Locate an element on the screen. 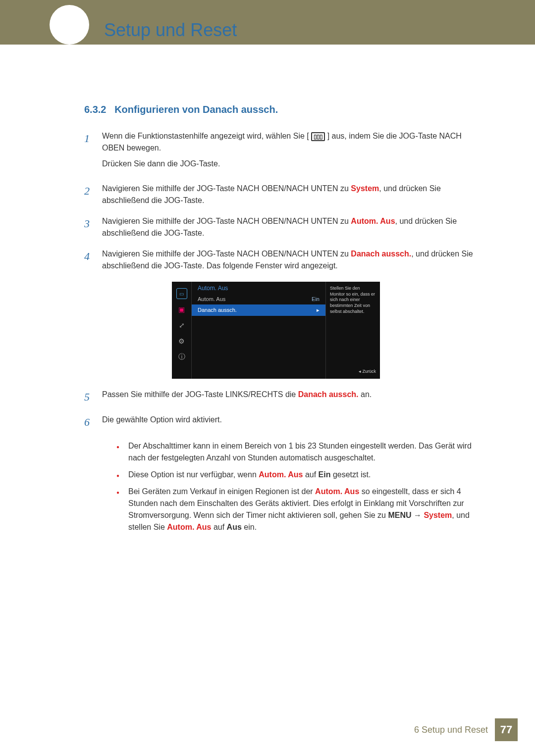  osd-sidebar: ▭ ▣ ⤢ ⚙ ⓘ is located at coordinates (182, 330).